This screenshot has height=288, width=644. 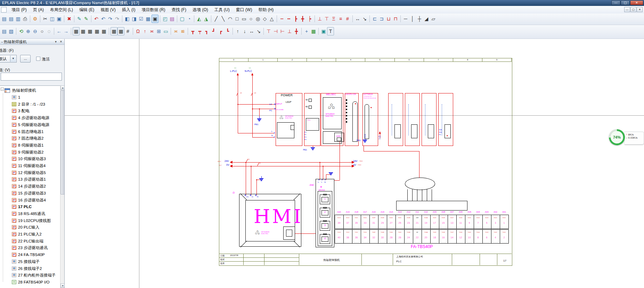 What do you see at coordinates (90, 31) in the screenshot?
I see `tb2-icon-15: ▦` at bounding box center [90, 31].